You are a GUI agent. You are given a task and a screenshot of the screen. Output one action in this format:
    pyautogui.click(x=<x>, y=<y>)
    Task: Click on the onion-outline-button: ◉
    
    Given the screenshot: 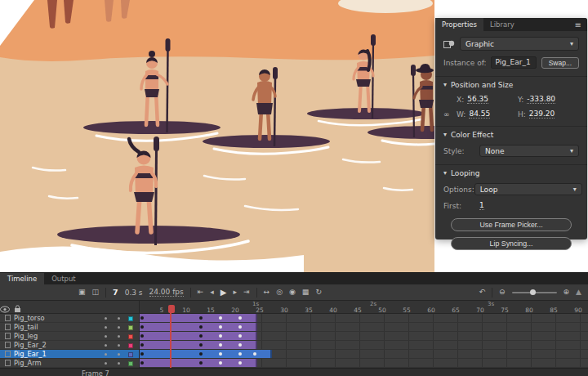 What is the action you would take?
    pyautogui.click(x=292, y=293)
    